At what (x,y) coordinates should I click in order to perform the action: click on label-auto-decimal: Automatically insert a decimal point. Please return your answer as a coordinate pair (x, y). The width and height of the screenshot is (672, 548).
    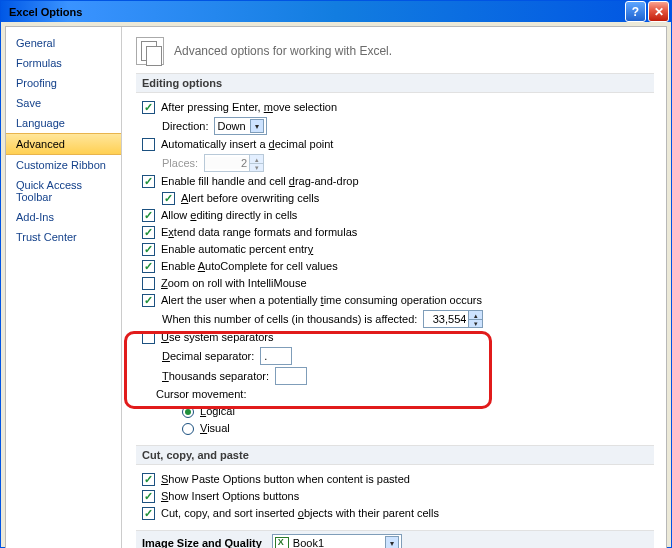
    Looking at the image, I should click on (247, 144).